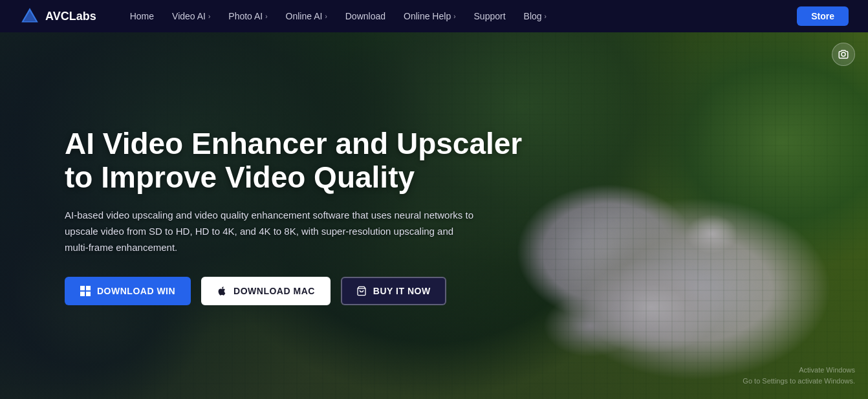 This screenshot has height=399, width=868. Describe the element at coordinates (460, 16) in the screenshot. I see `nav-links: HomeVideo AI›Photo AI›Online AI›Download…` at that location.